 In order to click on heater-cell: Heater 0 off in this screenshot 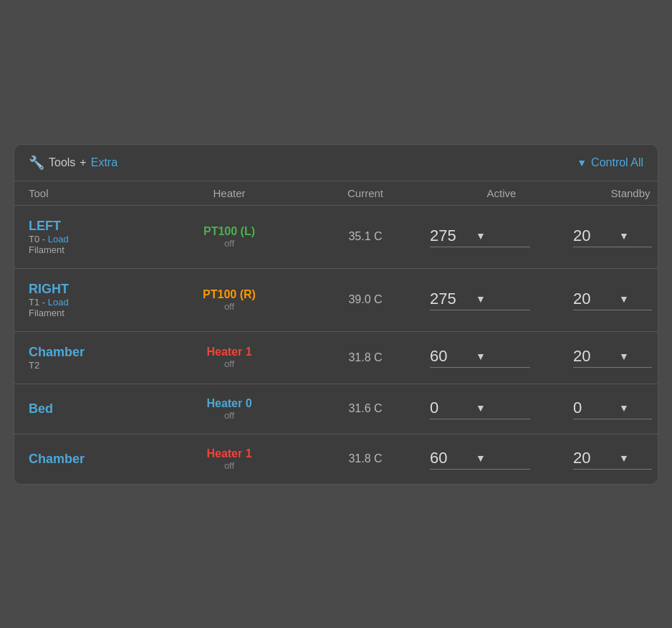, I will do `click(229, 409)`.